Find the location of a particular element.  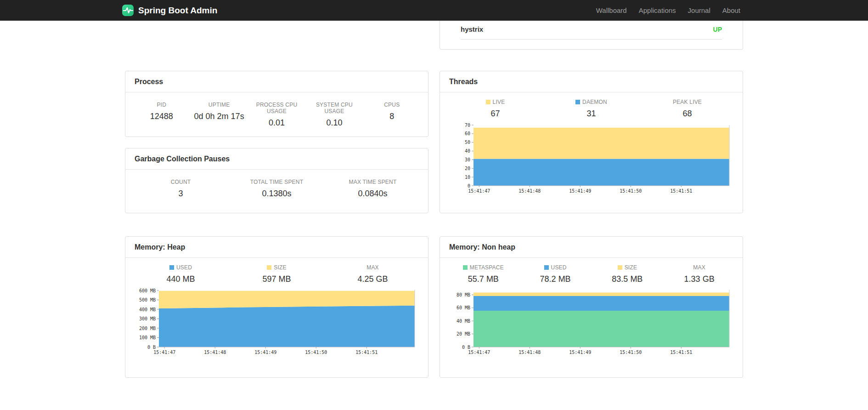

legend-heap-used: USED 440 MB is located at coordinates (181, 274).